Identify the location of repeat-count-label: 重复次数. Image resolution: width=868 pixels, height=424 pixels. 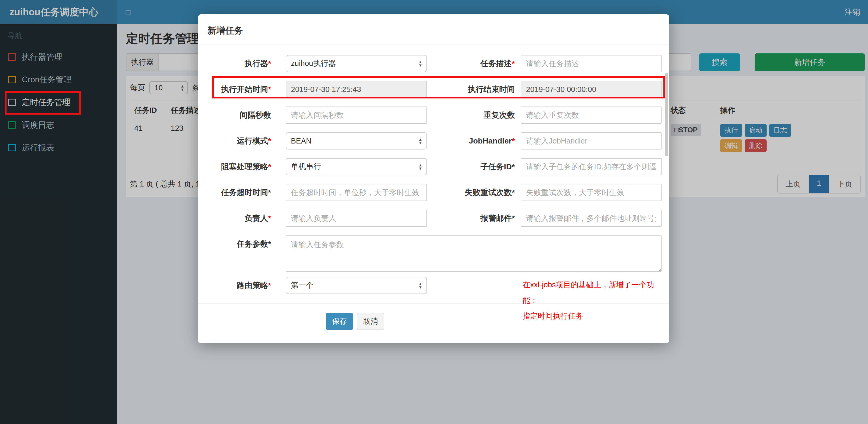
(471, 115).